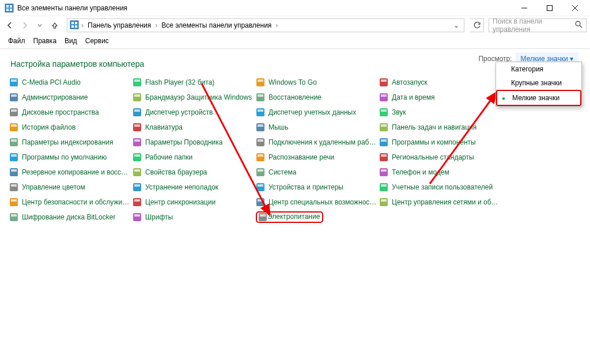 The height and width of the screenshot is (364, 590). Describe the element at coordinates (440, 172) in the screenshot. I see `control-panel-item: Телефон и модем` at that location.